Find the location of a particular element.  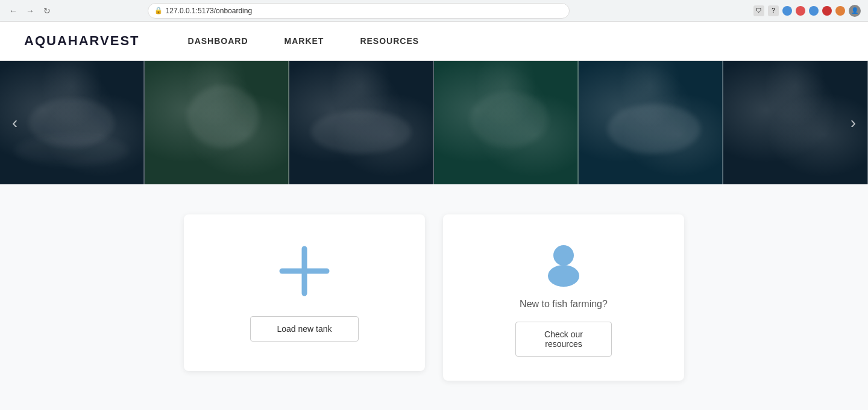

browser-extension-icons: ⛉ ? 👤 is located at coordinates (807, 11).